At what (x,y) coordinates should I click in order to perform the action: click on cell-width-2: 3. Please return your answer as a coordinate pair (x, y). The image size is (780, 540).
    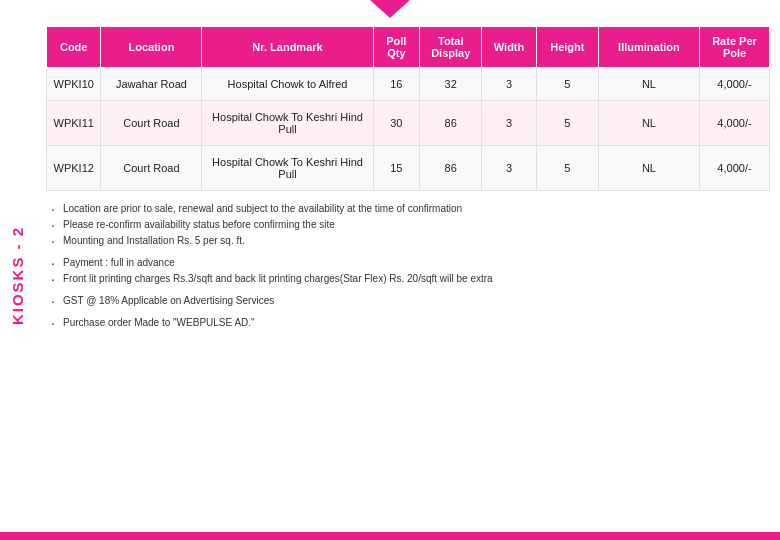
    Looking at the image, I should click on (509, 168).